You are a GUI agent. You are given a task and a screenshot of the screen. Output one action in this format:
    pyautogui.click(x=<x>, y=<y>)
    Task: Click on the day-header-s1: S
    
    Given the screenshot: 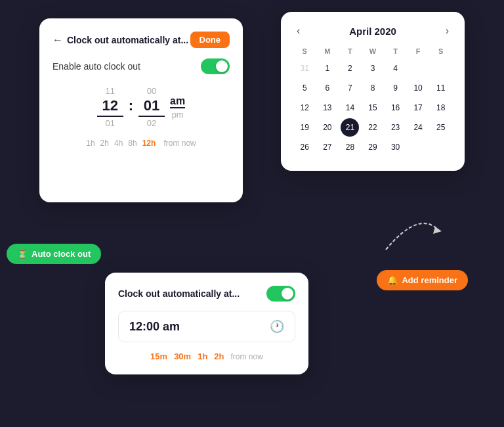 What is the action you would take?
    pyautogui.click(x=304, y=51)
    